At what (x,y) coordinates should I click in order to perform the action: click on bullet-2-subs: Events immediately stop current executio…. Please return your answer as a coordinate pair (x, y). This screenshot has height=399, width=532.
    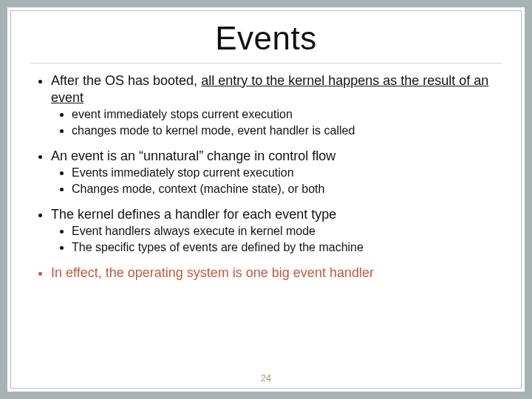
    Looking at the image, I should click on (276, 182).